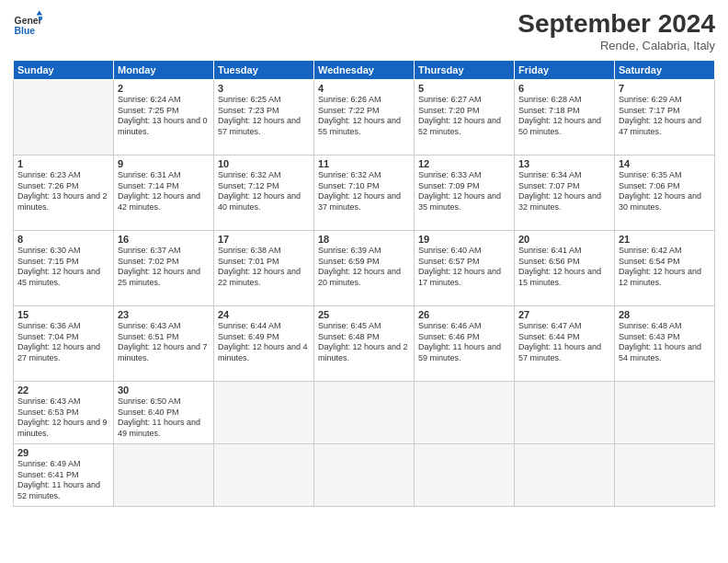 The height and width of the screenshot is (563, 728). Describe the element at coordinates (564, 70) in the screenshot. I see `col-friday: Friday` at that location.